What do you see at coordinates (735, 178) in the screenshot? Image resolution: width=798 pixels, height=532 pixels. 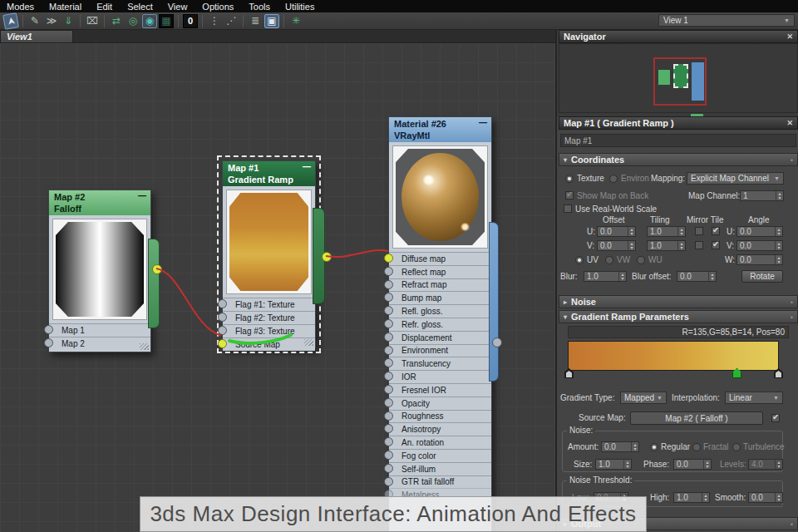 I see `mapping-dropdown: Explicit Map Channel ▼` at bounding box center [735, 178].